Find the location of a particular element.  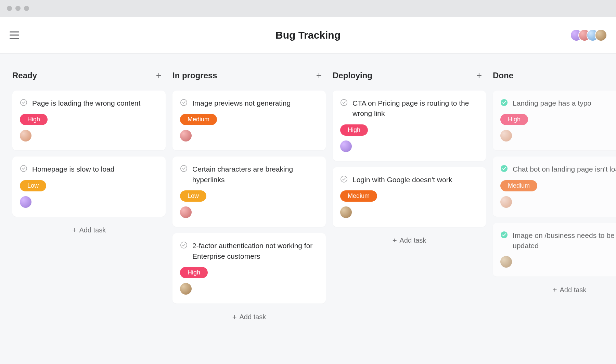

task-card: Image on /business needs to be updated is located at coordinates (554, 250).